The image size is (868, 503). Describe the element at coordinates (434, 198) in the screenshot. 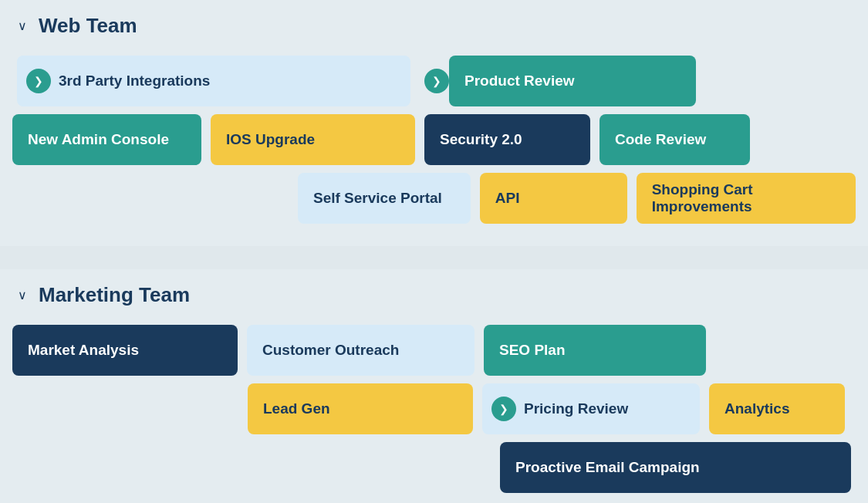

I see `web-row-3: Self Service Portal API Shopping Cart Im…` at that location.